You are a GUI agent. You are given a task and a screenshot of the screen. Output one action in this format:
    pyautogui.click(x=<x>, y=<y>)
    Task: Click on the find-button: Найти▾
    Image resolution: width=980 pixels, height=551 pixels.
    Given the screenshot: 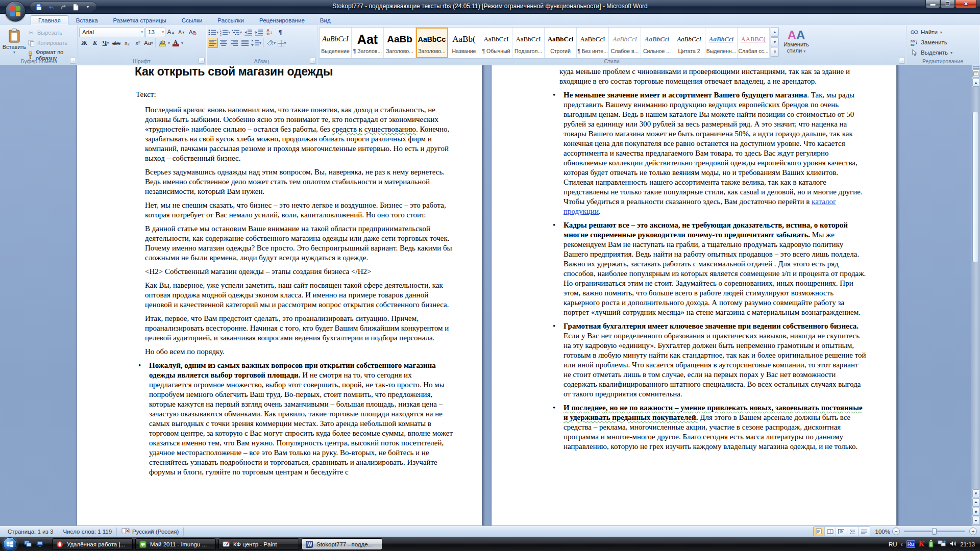 What is the action you would take?
    pyautogui.click(x=943, y=32)
    